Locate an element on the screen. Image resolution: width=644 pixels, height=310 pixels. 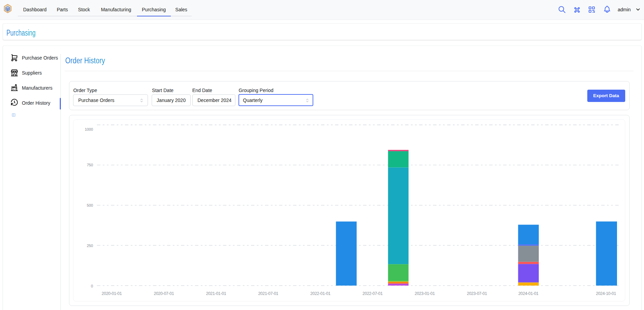
svg-text: 2020-01-01 is located at coordinates (112, 294).